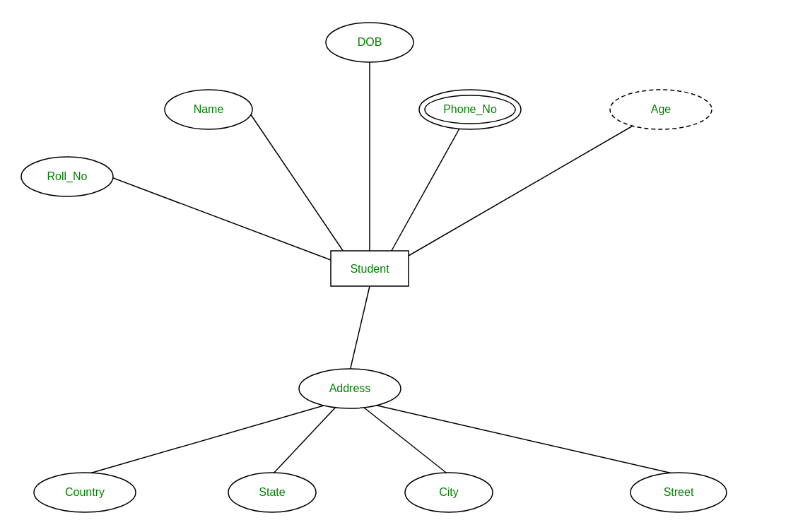 The width and height of the screenshot is (786, 532). I want to click on street-label: Street, so click(679, 492).